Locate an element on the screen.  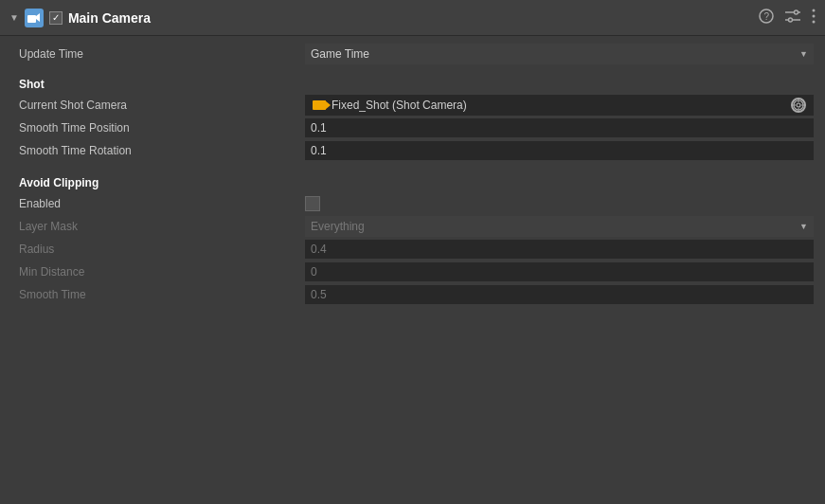
enabled-checkbox is located at coordinates (313, 204).